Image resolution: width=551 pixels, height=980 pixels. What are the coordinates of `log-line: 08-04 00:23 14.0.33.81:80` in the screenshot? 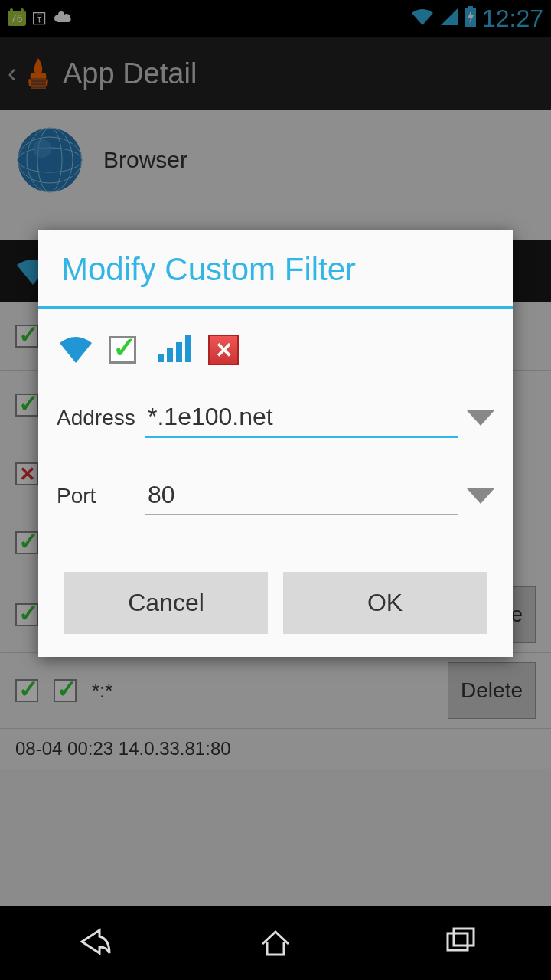 It's located at (276, 749).